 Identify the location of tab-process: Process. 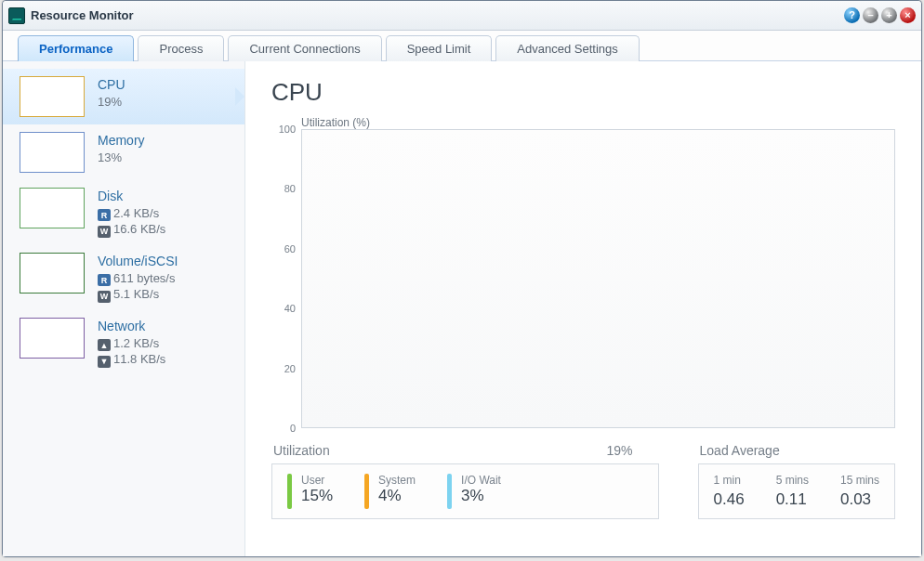
(180, 48).